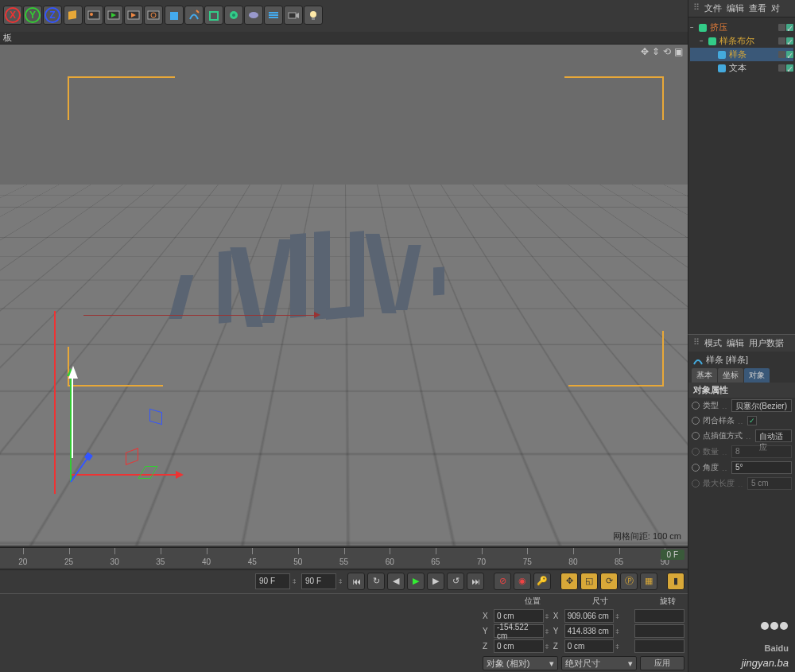 The width and height of the screenshot is (795, 672). Describe the element at coordinates (667, 52) in the screenshot. I see `orbit-icon: ⟲` at that location.